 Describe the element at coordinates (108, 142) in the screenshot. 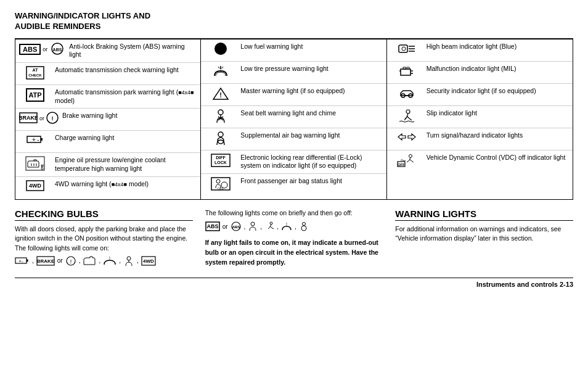

I see `list-item: + - Charge warning light` at that location.